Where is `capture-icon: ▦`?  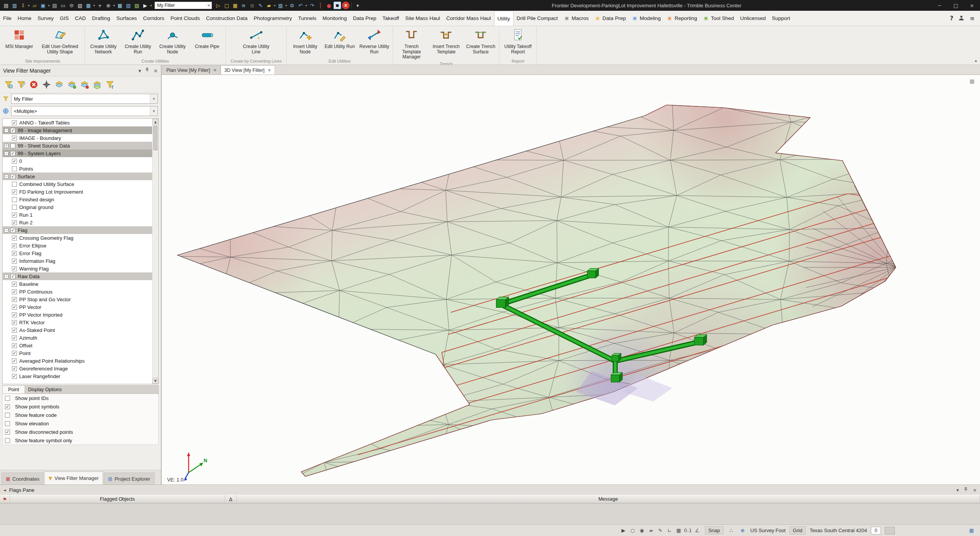
capture-icon: ▦ is located at coordinates (88, 5).